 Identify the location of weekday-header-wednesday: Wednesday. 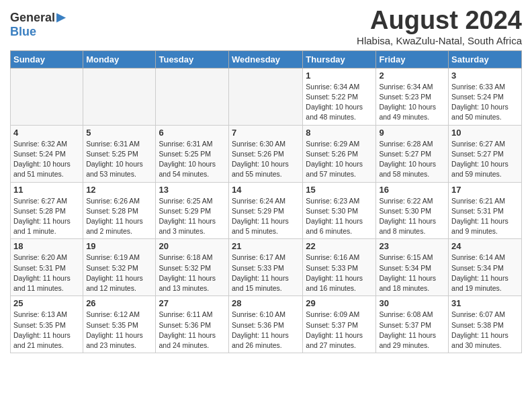
(266, 59).